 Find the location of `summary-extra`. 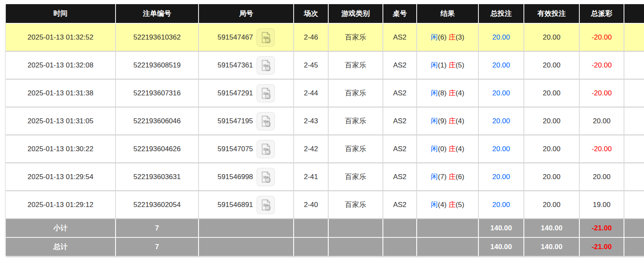

summary-extra is located at coordinates (634, 228).